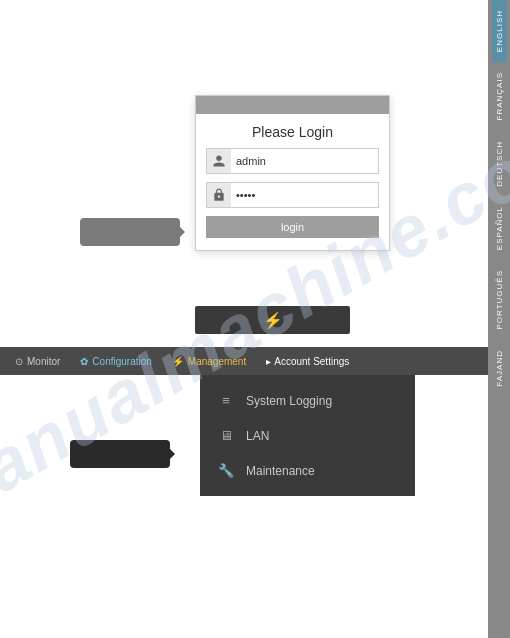  I want to click on nav-monitor: ⊙ Monitor, so click(38, 361).